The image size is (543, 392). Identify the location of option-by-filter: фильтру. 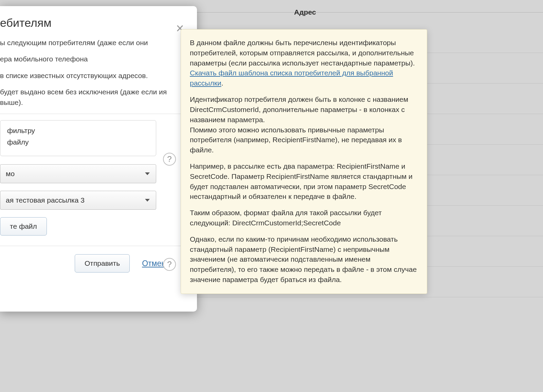
(78, 131).